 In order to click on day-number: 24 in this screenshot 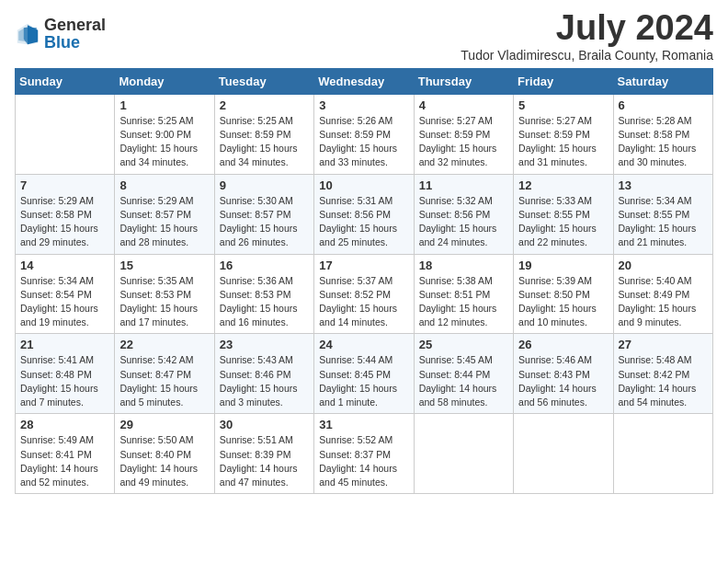, I will do `click(364, 344)`.